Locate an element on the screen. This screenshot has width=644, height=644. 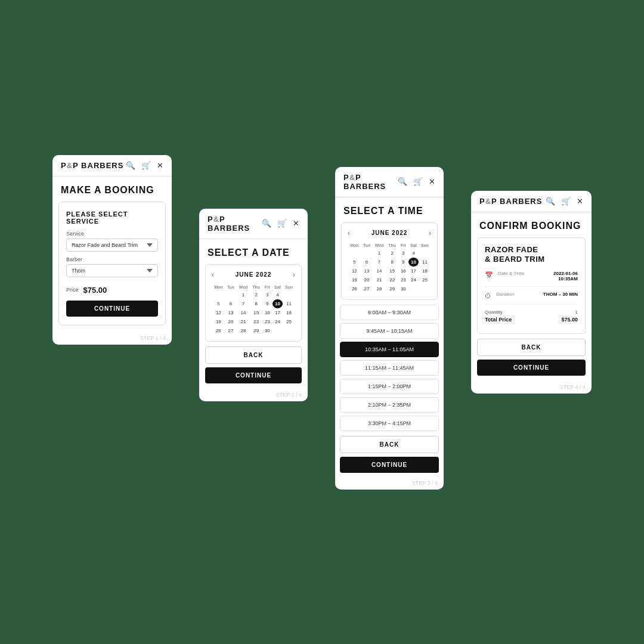
screen3-search-icon: 🔍 is located at coordinates (402, 181).